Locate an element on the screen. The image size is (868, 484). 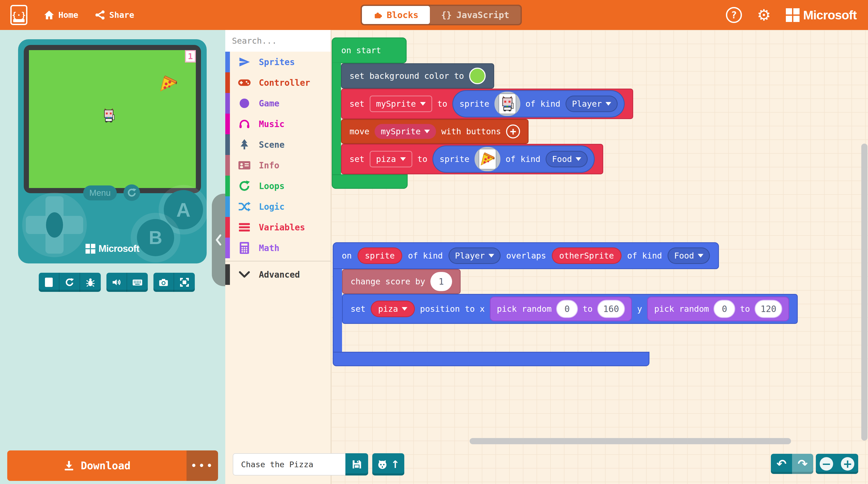
sprite-arg-pill: sprite is located at coordinates (380, 256).